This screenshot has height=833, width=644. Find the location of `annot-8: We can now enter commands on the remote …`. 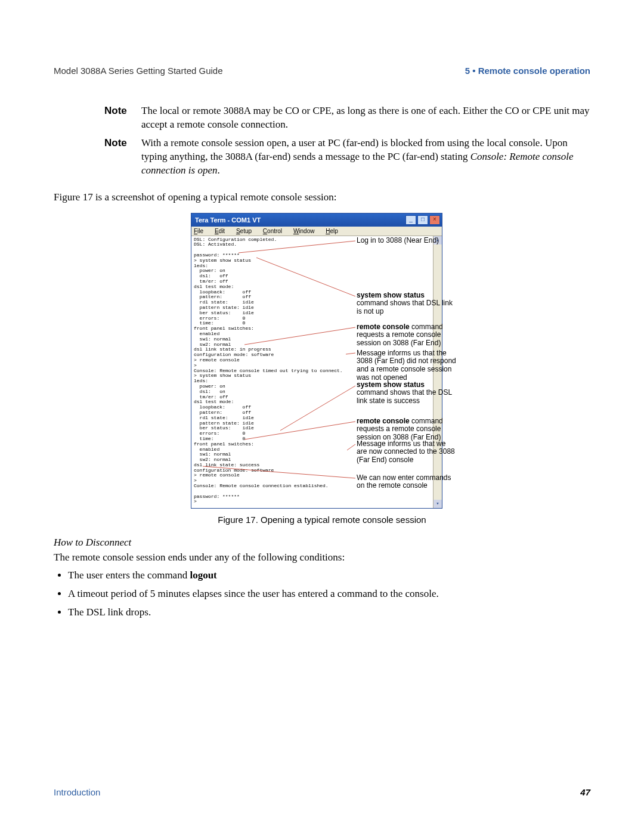

annot-8: We can now enter commands on the remote … is located at coordinates (407, 482).